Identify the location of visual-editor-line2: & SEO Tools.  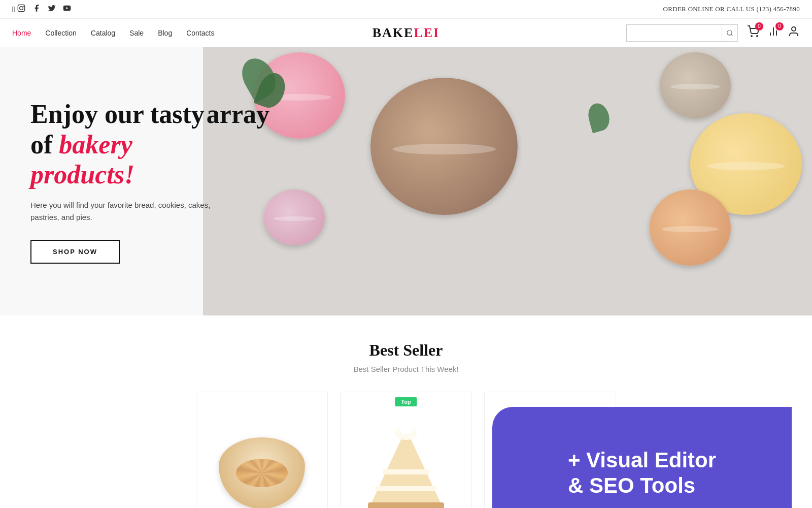
(642, 486).